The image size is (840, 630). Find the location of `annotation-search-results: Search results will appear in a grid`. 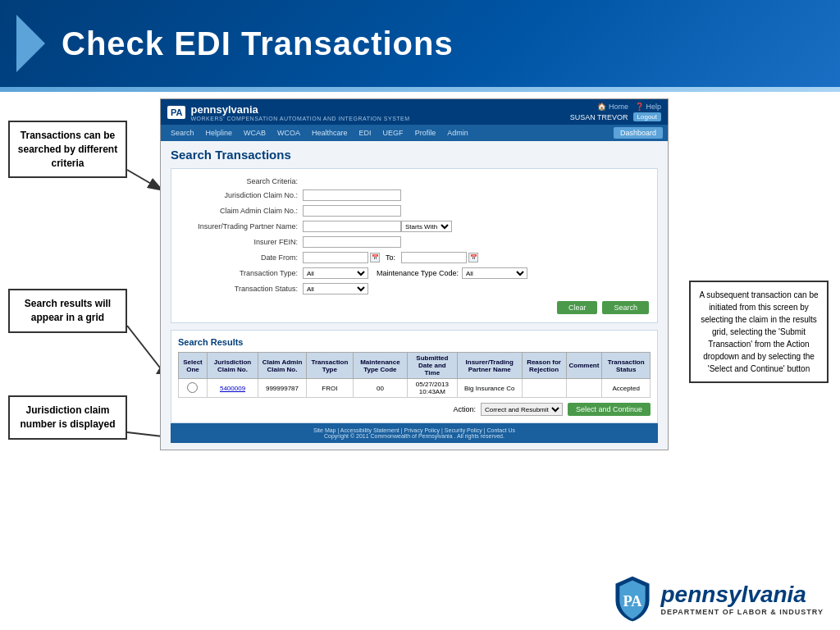

annotation-search-results: Search results will appear in a grid is located at coordinates (67, 311).